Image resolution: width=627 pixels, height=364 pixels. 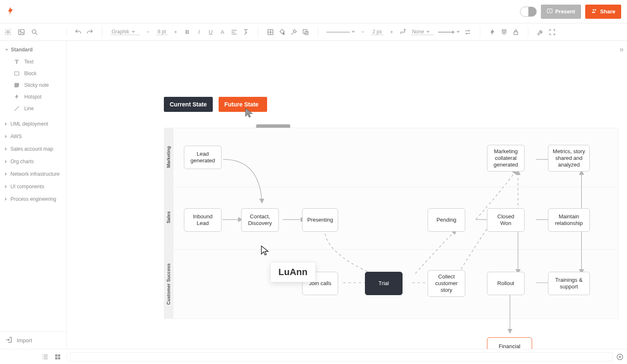 What do you see at coordinates (203, 157) in the screenshot?
I see `node-lead-generated: Lead generated` at bounding box center [203, 157].